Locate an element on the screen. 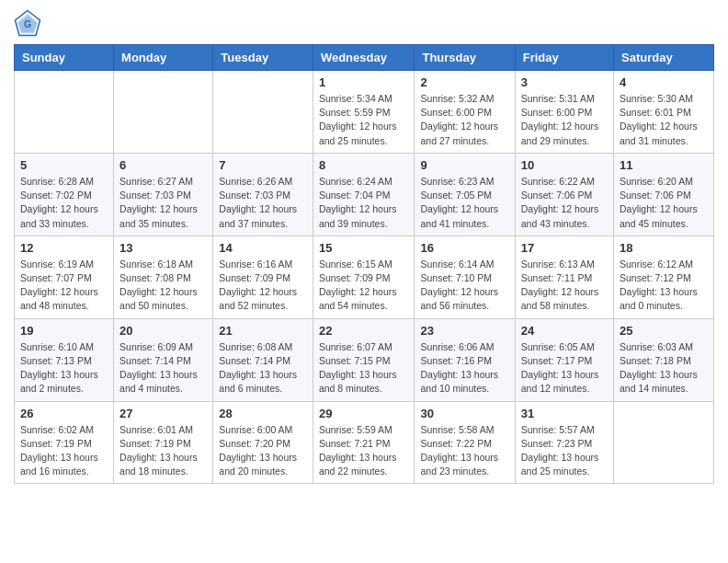  day-number: 9 is located at coordinates (464, 166).